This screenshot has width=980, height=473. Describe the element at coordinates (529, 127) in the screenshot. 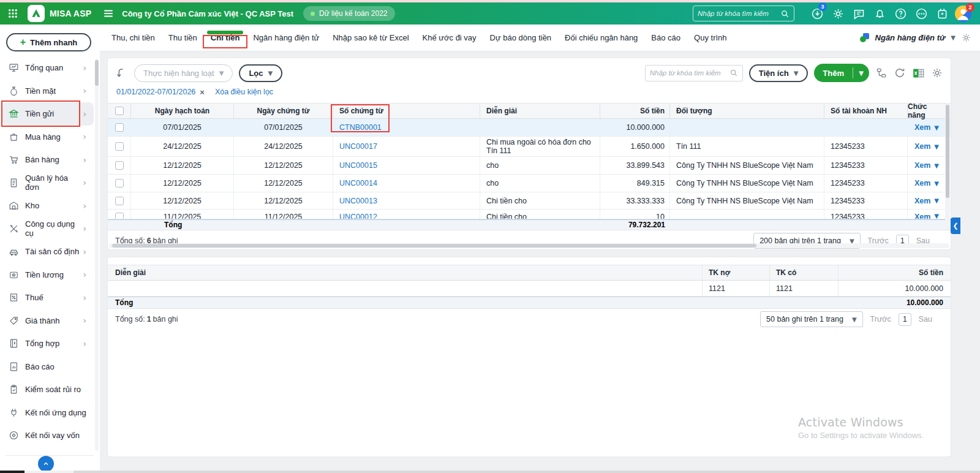

I see `table-row: 07/01/2025 07/01/2025 CTNB00001 10.000.0…` at that location.